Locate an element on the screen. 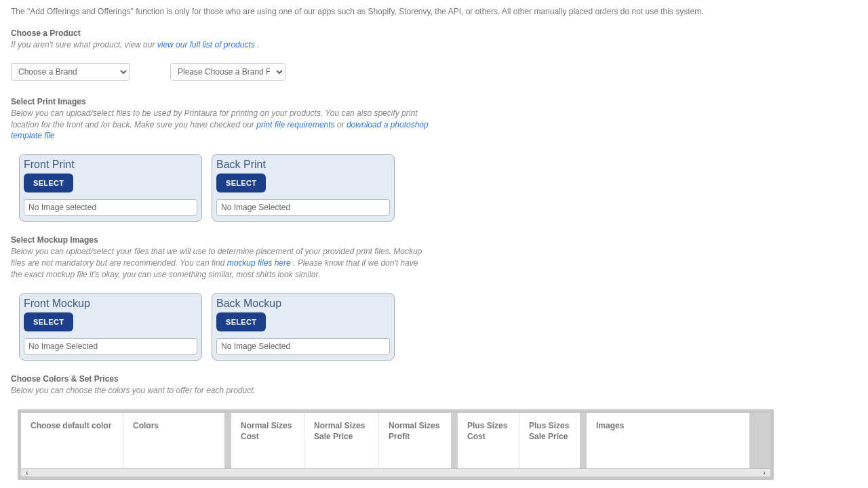  front-print-select-button: SELECT is located at coordinates (49, 183).